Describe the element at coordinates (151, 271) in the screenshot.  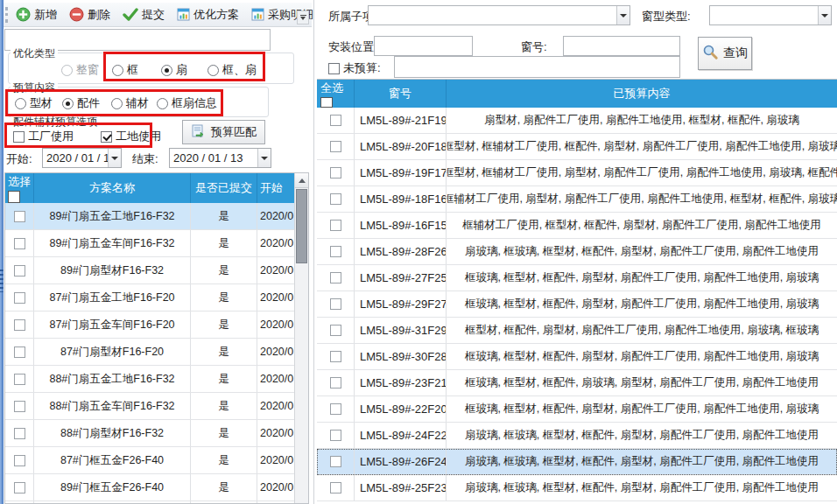
I see `table-row: 89#门扇型材F16-F32是2020/0` at that location.